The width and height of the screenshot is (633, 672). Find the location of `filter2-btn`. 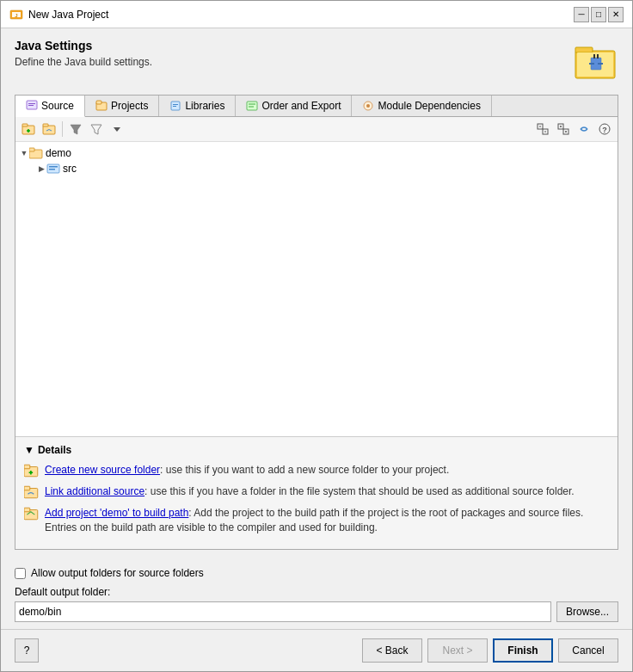

filter2-btn is located at coordinates (96, 129).